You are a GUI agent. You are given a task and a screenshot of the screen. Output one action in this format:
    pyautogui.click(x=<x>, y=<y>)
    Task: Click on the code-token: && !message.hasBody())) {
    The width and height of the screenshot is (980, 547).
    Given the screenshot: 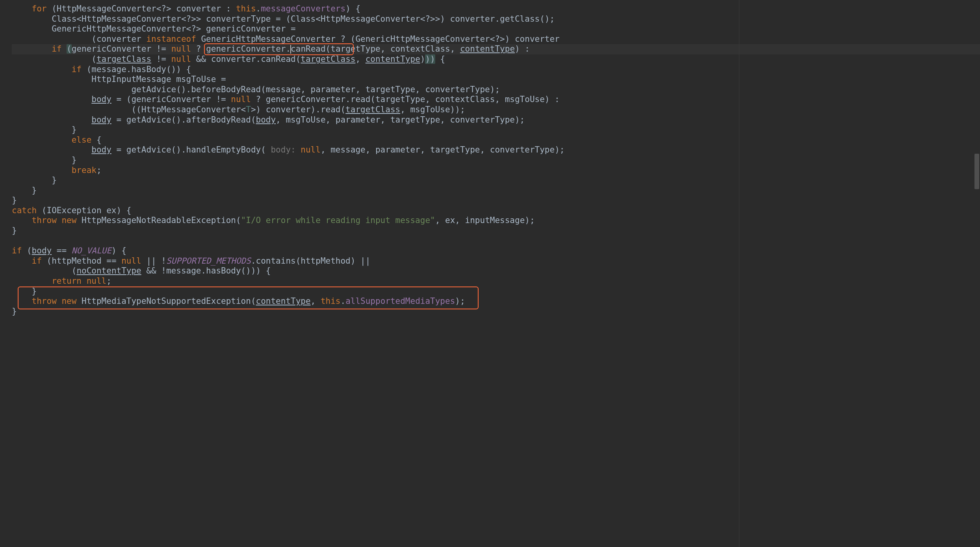 What is the action you would take?
    pyautogui.click(x=206, y=271)
    